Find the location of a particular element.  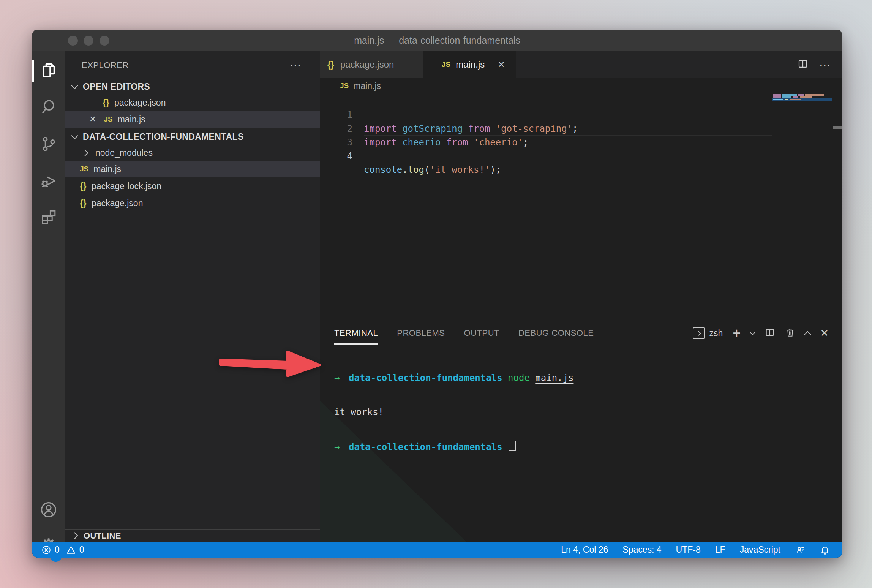

tab-label: package.json is located at coordinates (367, 65).